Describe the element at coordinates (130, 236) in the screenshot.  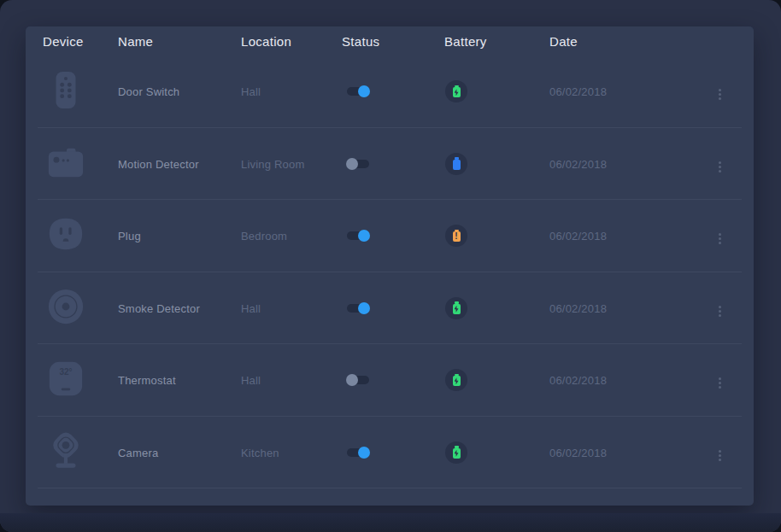
I see `device-name: Plug` at that location.